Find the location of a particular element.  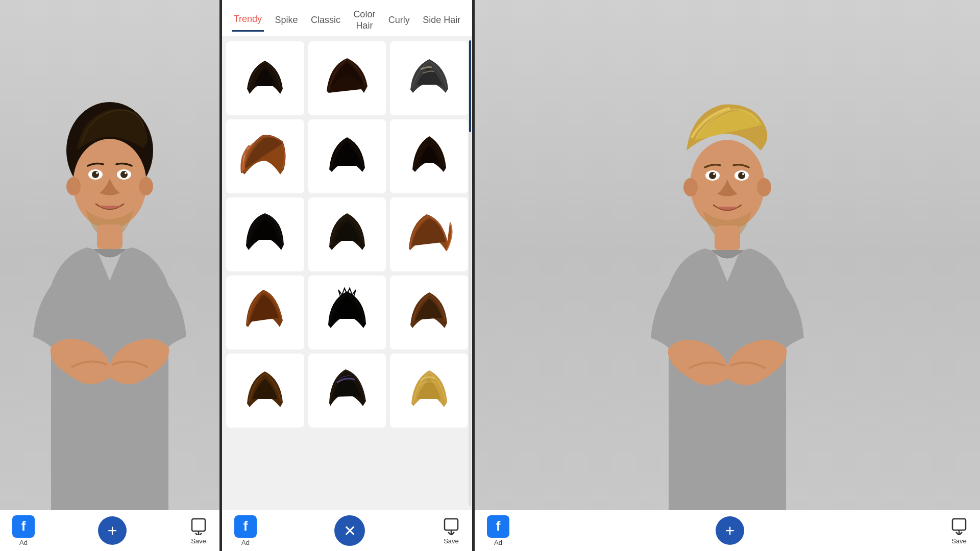

scrollbar-thumb is located at coordinates (470, 86).